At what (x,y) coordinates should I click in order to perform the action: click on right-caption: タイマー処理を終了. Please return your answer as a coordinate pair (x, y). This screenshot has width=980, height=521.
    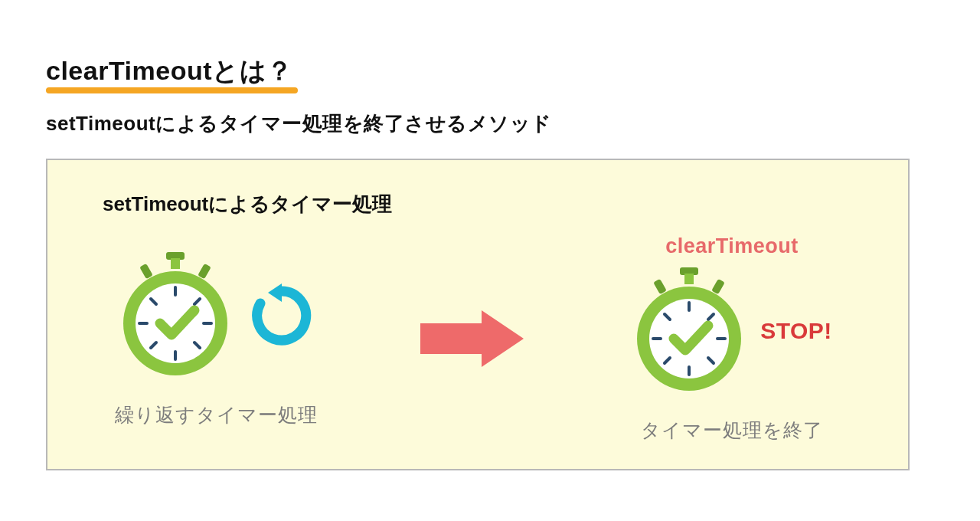
    Looking at the image, I should click on (732, 431).